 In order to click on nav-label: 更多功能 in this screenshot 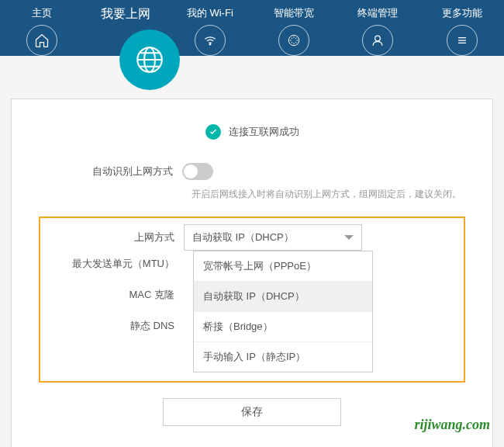, I will do `click(462, 13)`.